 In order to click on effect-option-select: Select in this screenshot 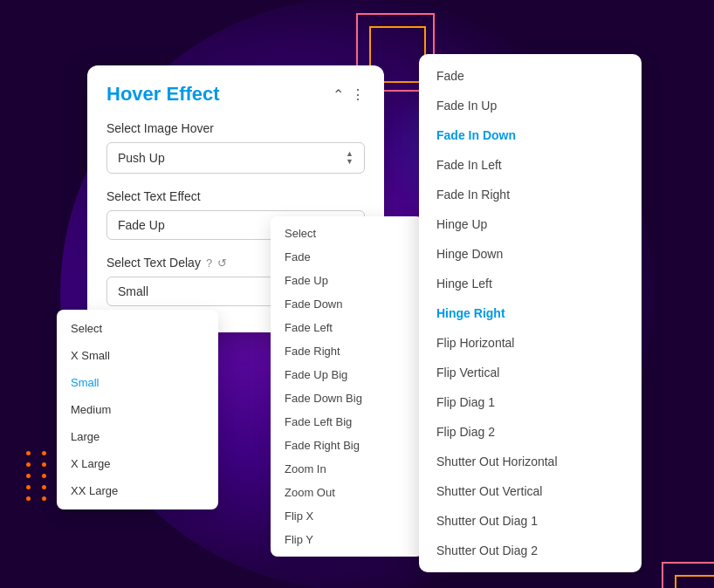, I will do `click(347, 234)`.